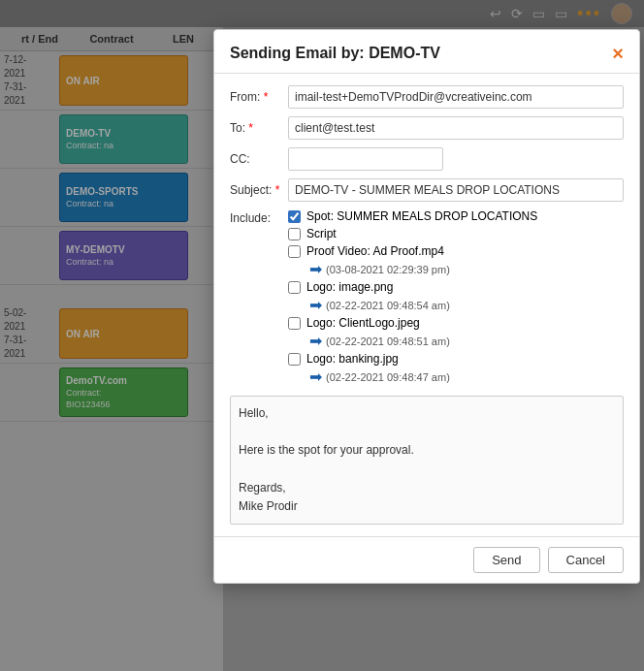 Image resolution: width=644 pixels, height=671 pixels. I want to click on subject-label: Subject: *, so click(259, 190).